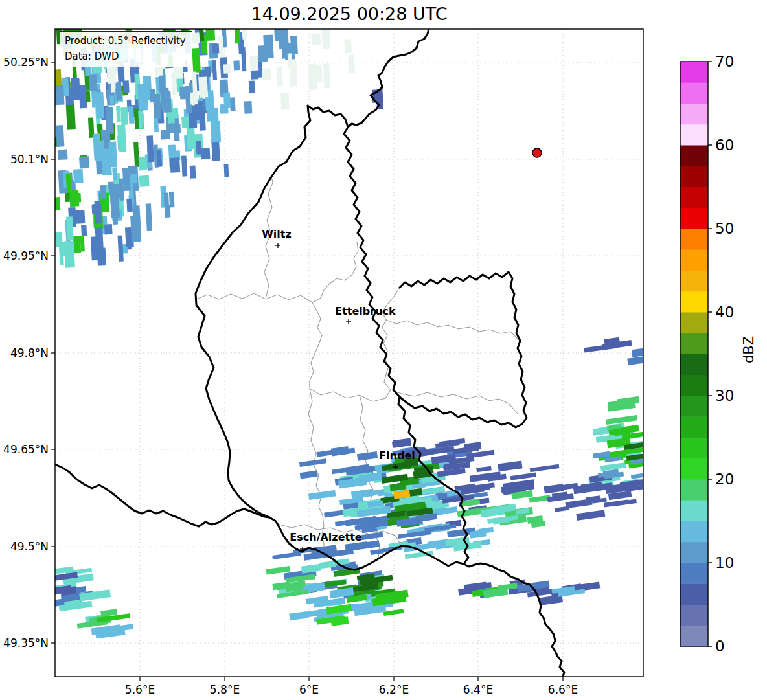 The width and height of the screenshot is (767, 700). What do you see at coordinates (478, 690) in the screenshot?
I see `x-axis-tick-label: 6.4°E` at bounding box center [478, 690].